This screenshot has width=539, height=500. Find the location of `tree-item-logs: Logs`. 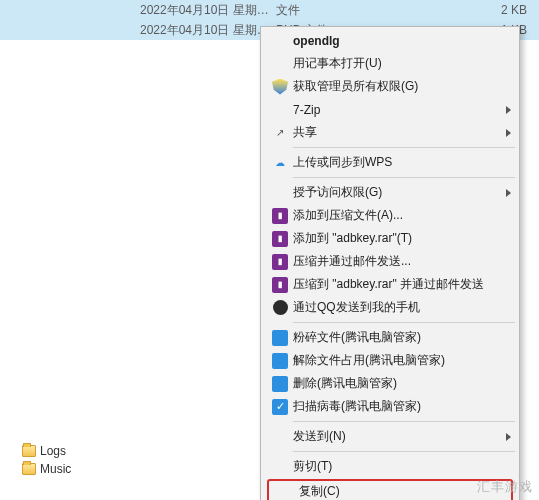

tree-item-logs: Logs is located at coordinates (120, 451).